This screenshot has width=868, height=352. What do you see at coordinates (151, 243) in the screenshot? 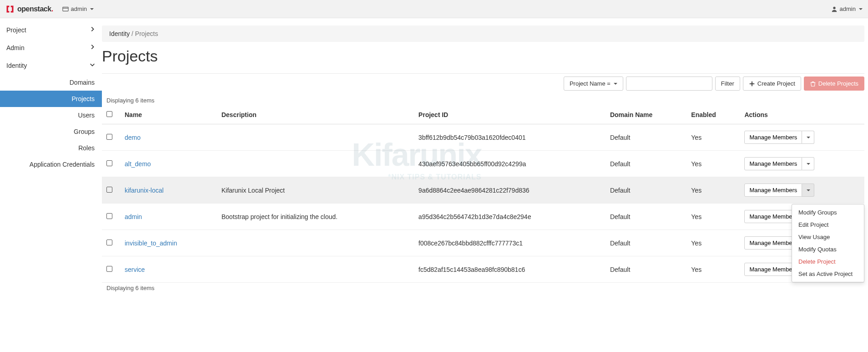
I see `project-name-link: invisible_to_admin` at bounding box center [151, 243].